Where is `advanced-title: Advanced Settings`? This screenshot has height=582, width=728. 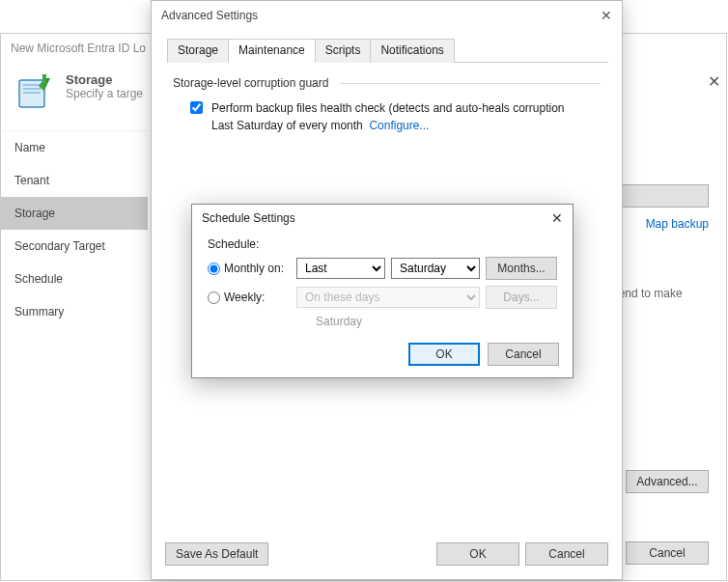 advanced-title: Advanced Settings is located at coordinates (210, 15).